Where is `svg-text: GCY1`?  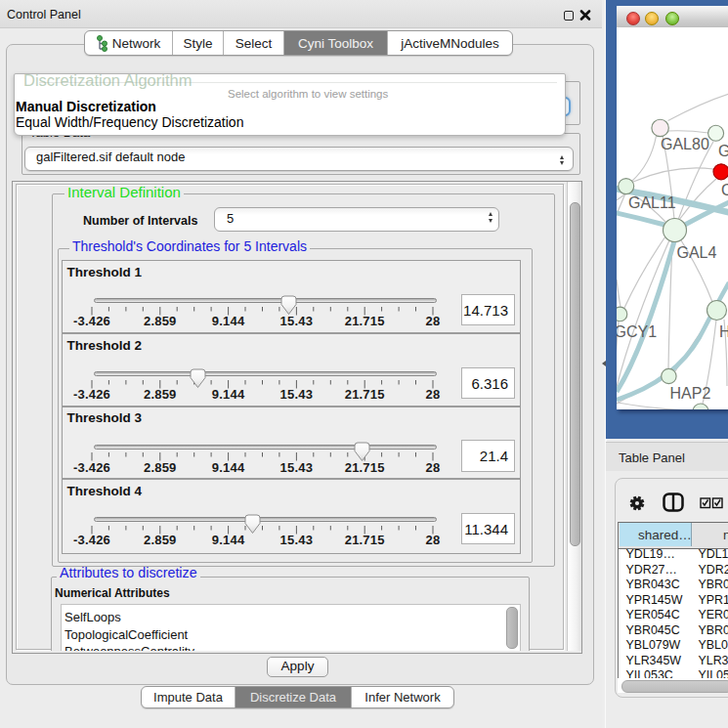 svg-text: GCY1 is located at coordinates (637, 332).